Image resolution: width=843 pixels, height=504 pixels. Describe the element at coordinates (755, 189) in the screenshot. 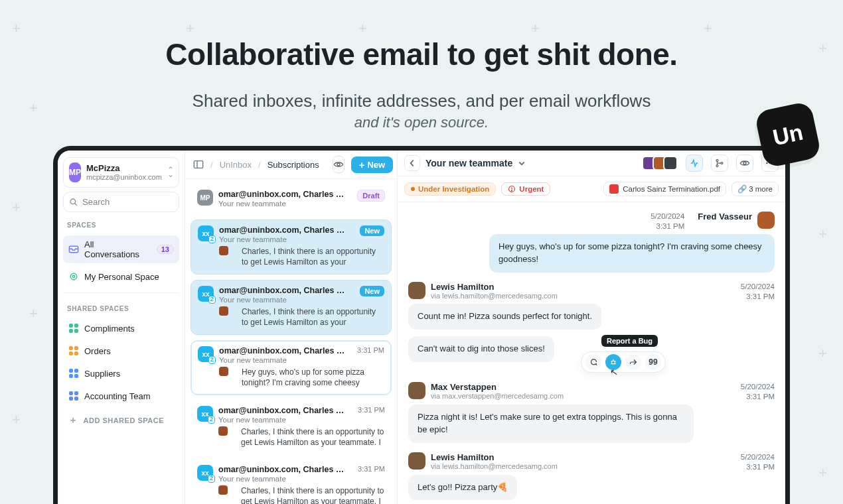

I see `attachments-more: 🔗 3 more` at that location.